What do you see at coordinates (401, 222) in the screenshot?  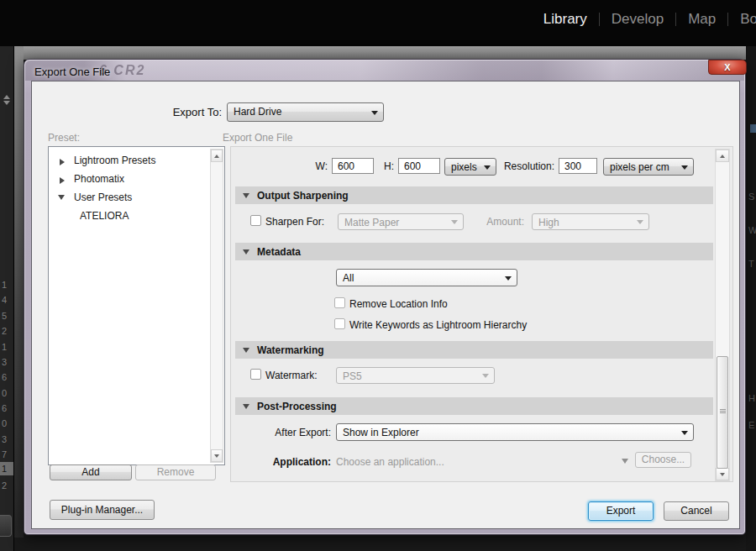 I see `sharpen-for-dropdown: Matte Paper` at bounding box center [401, 222].